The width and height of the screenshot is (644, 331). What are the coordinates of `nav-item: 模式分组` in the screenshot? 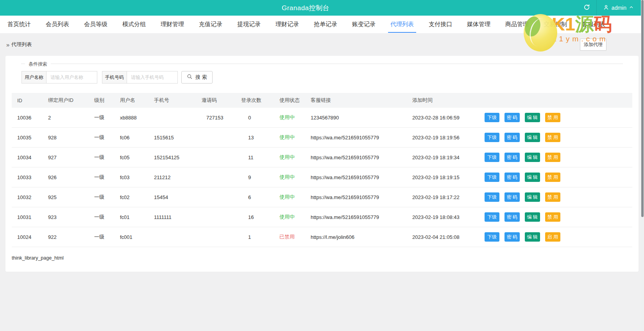 It's located at (134, 24).